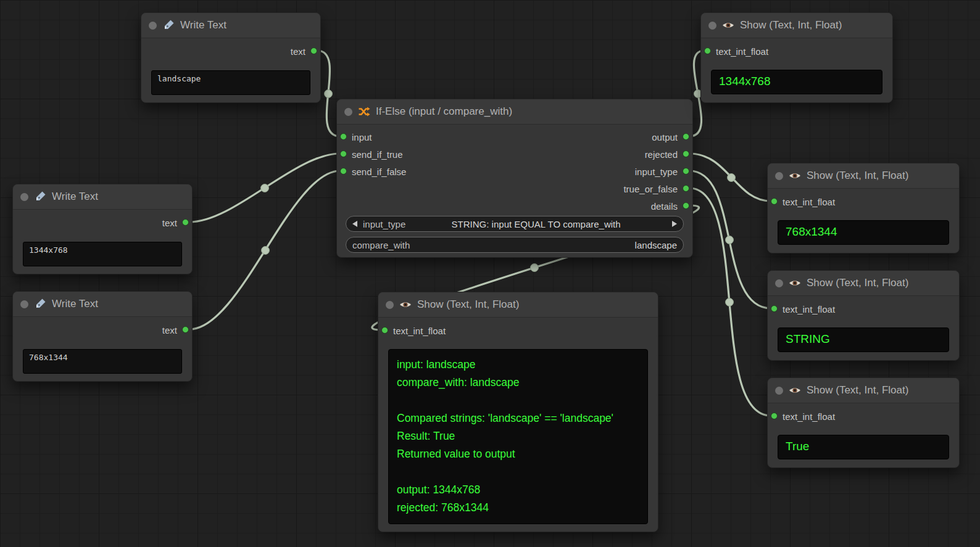 The image size is (980, 547). Describe the element at coordinates (102, 361) in the screenshot. I see `text-value-input: 768x1344` at that location.